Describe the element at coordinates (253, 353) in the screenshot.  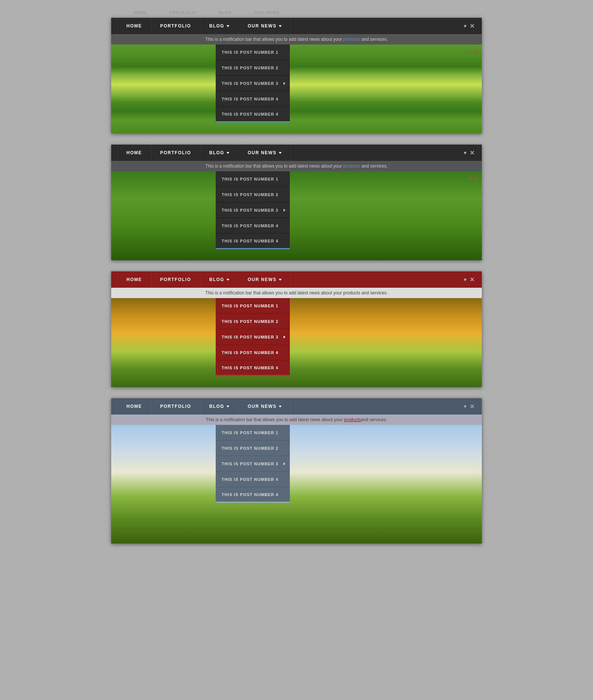
I see `dropdown-item-3-4: THIS IS POST NUMBER 4` at that location.